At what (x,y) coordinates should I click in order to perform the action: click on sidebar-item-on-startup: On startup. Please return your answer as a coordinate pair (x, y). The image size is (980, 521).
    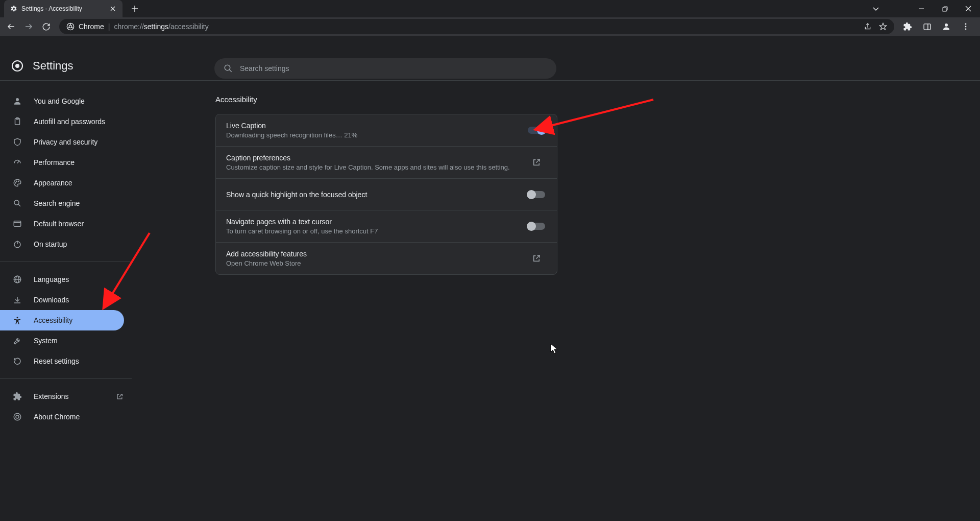
    Looking at the image, I should click on (66, 244).